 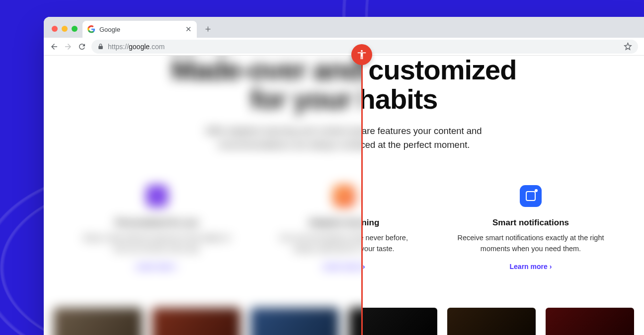 What do you see at coordinates (136, 47) in the screenshot?
I see `url-text: https://google.com` at bounding box center [136, 47].